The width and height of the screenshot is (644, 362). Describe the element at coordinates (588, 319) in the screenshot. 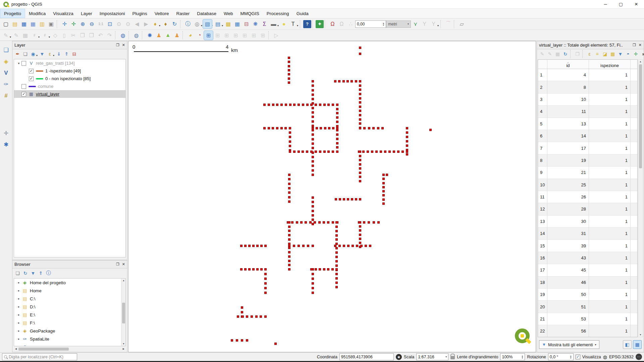

I see `table-row: 21531` at that location.